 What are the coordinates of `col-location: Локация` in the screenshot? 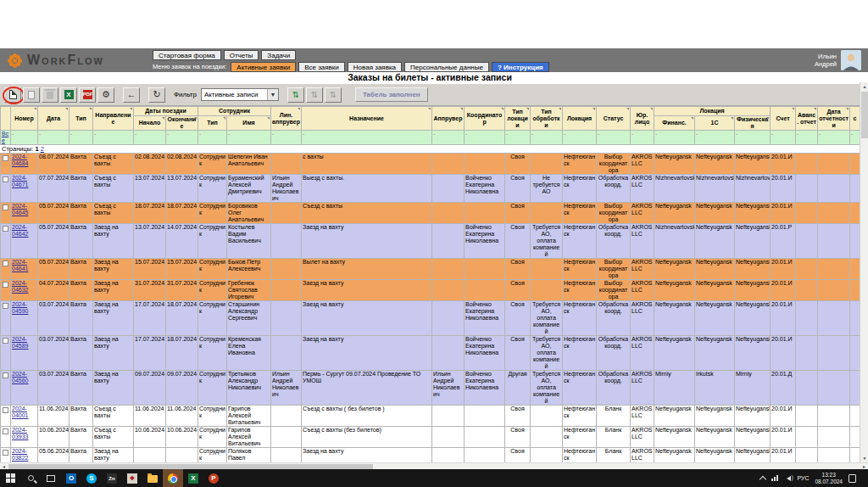 It's located at (580, 119).